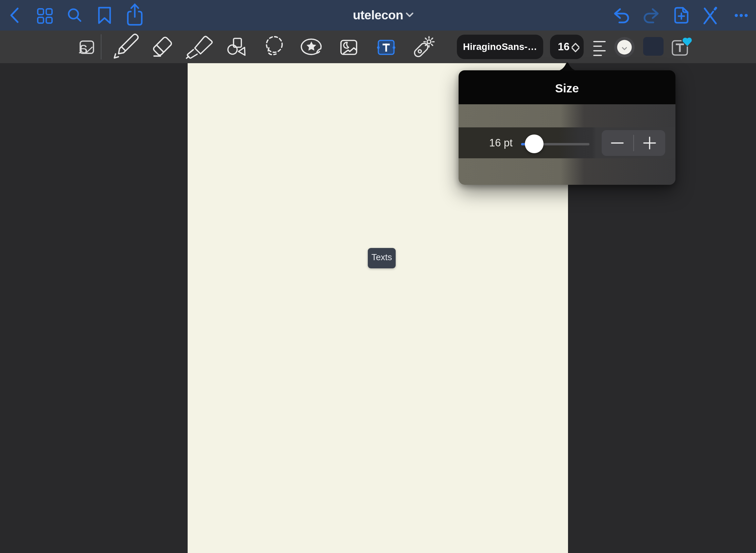 The width and height of the screenshot is (756, 553). Describe the element at coordinates (83, 48) in the screenshot. I see `svg-text: a` at that location.